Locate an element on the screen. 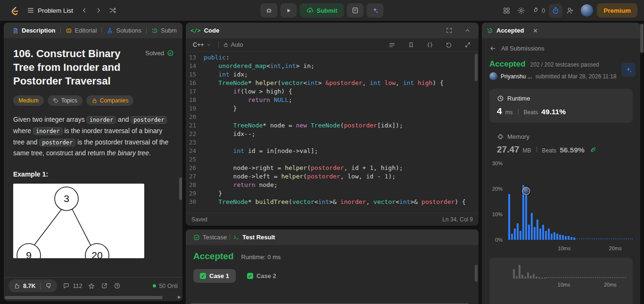 Image resolution: width=644 pixels, height=304 pixels. snippets-button is located at coordinates (430, 45).